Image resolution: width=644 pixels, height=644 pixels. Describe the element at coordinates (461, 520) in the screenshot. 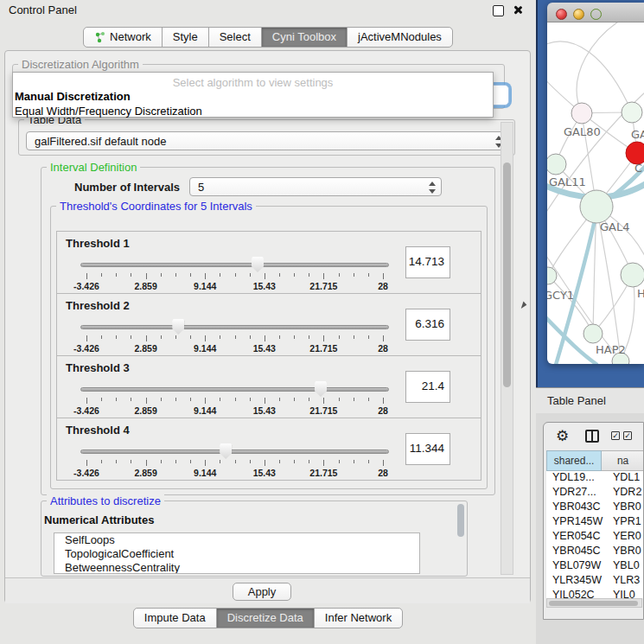

I see `list-scrollbar` at that location.